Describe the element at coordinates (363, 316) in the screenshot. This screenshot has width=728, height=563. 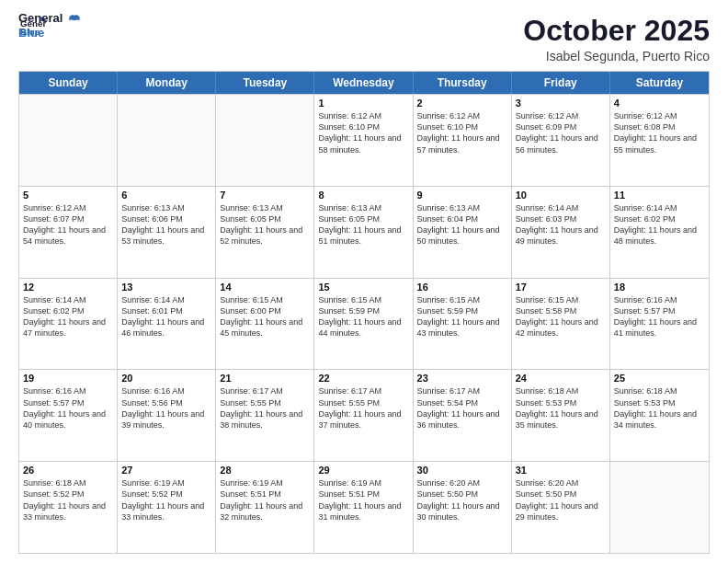
I see `day-info: Sunrise: 6:15 AM Sunset: 5:59 PM Dayligh…` at that location.